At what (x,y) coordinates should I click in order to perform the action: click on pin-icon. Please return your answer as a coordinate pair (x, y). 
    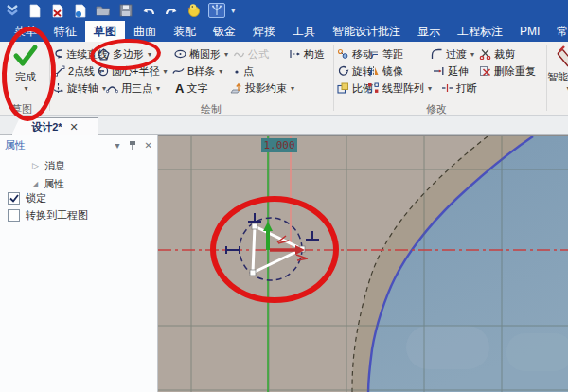
    Looking at the image, I should click on (133, 146).